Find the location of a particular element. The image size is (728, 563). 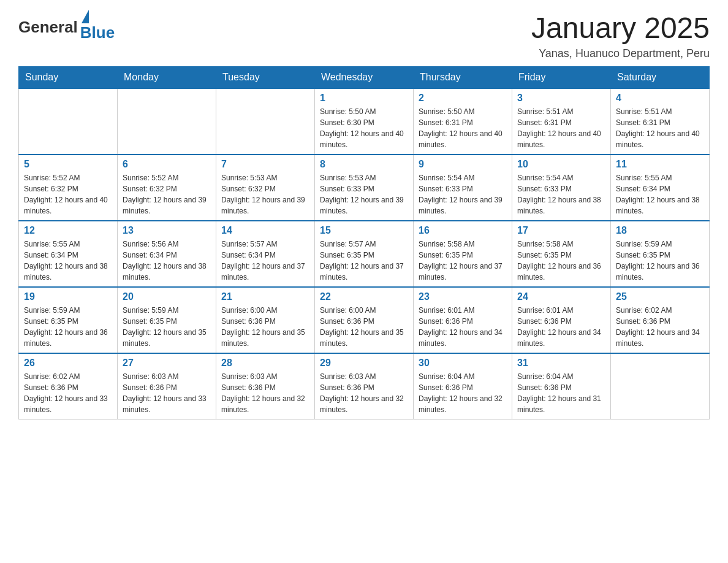

header: General Blue January 2025 Yanas, Huanuco… is located at coordinates (364, 36).